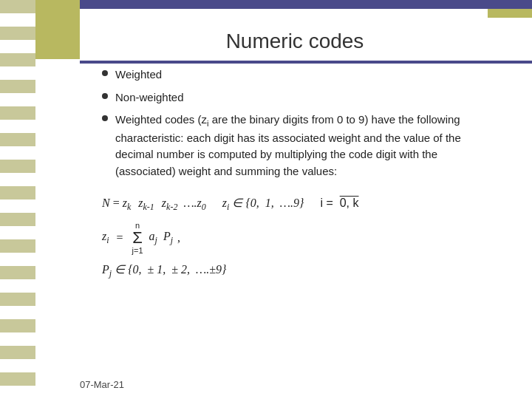  I want to click on bullet-text-2: Non-weighted, so click(149, 98).